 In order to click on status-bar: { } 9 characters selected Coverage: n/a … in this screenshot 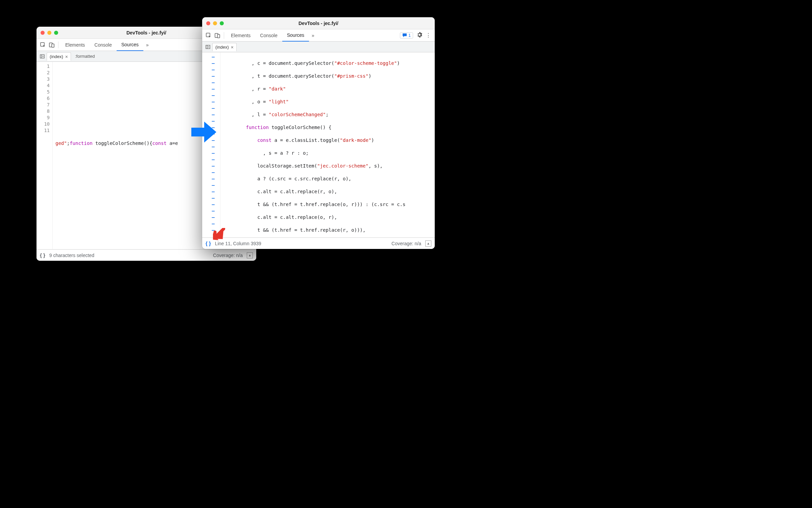, I will do `click(146, 255)`.